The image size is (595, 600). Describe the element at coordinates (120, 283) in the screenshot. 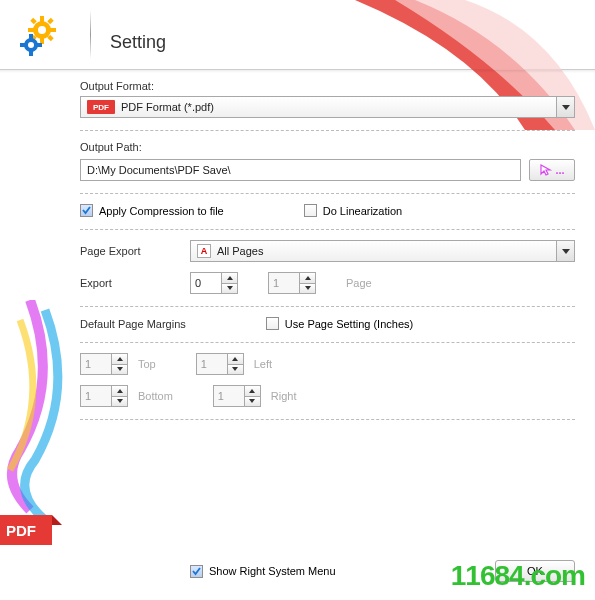

I see `export-label: Export` at that location.